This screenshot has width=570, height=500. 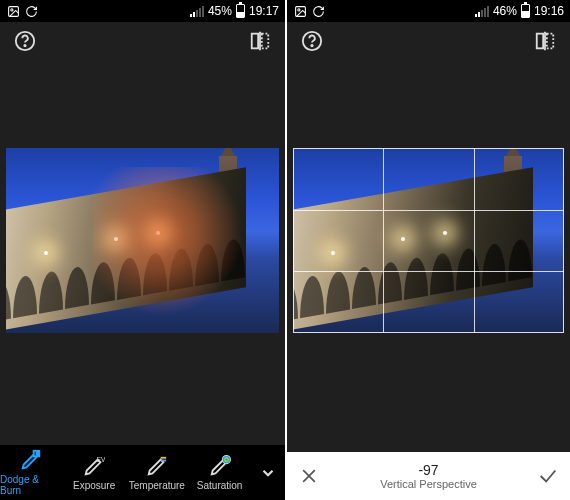 I want to click on confirm-button, so click(x=548, y=476).